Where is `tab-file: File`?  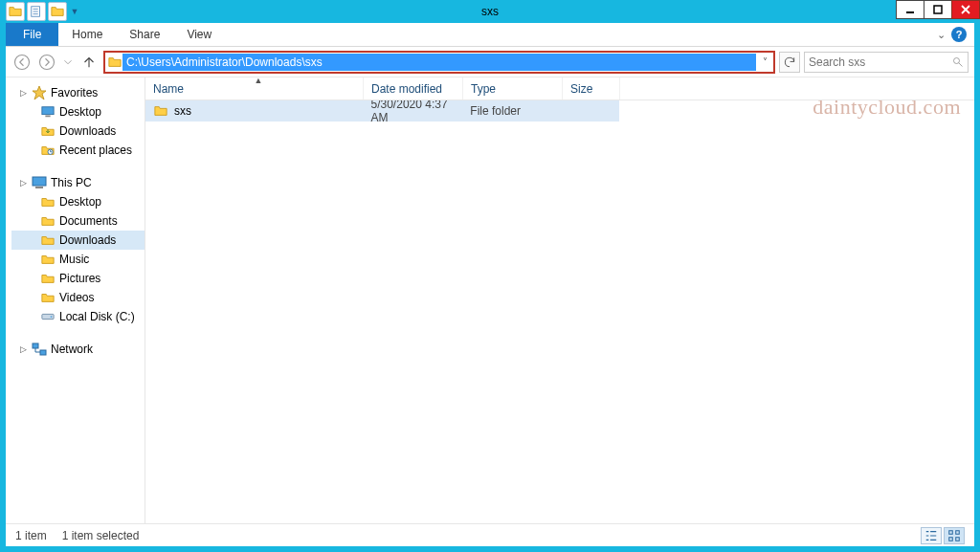
tab-file: File is located at coordinates (33, 34).